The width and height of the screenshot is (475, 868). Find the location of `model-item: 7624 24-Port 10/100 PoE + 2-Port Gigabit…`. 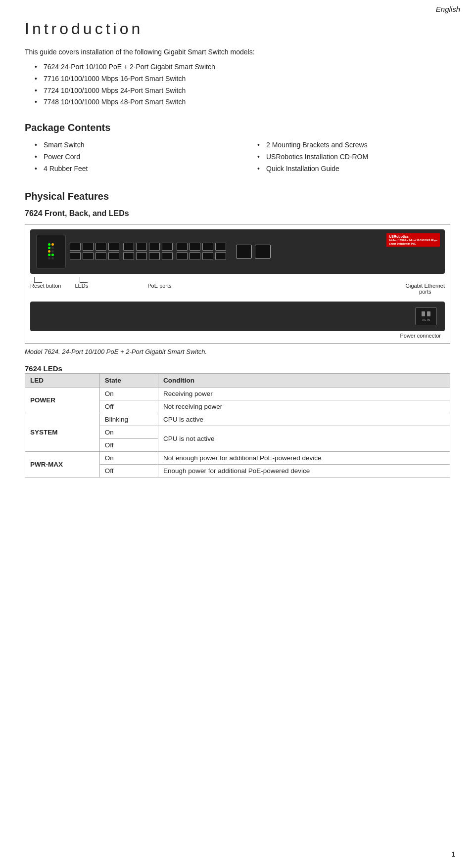

model-item: 7624 24-Port 10/100 PoE + 2-Port Gigabit… is located at coordinates (242, 67).